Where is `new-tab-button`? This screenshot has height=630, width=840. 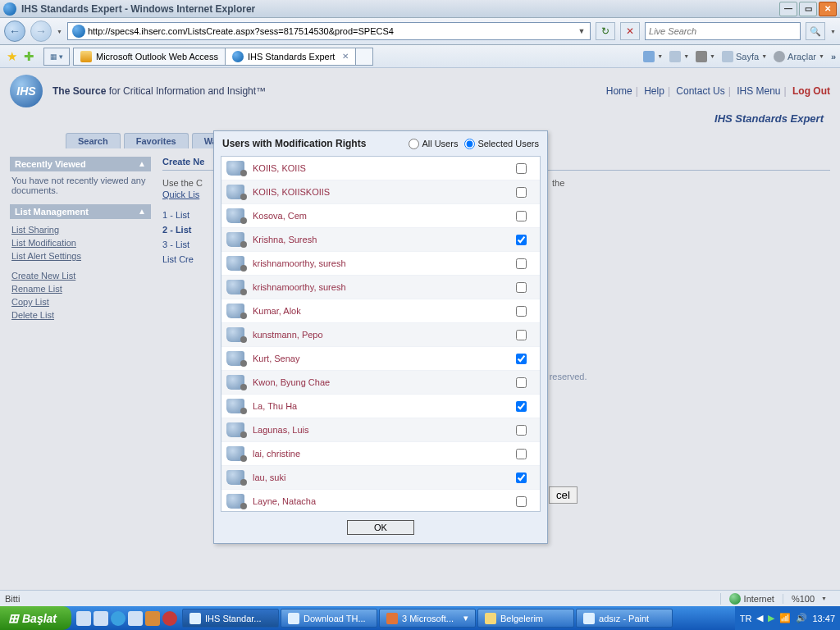
new-tab-button is located at coordinates (364, 57).